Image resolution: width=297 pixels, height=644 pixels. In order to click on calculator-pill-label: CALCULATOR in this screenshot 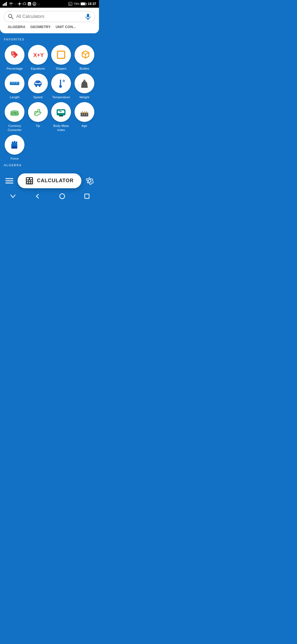, I will do `click(55, 181)`.